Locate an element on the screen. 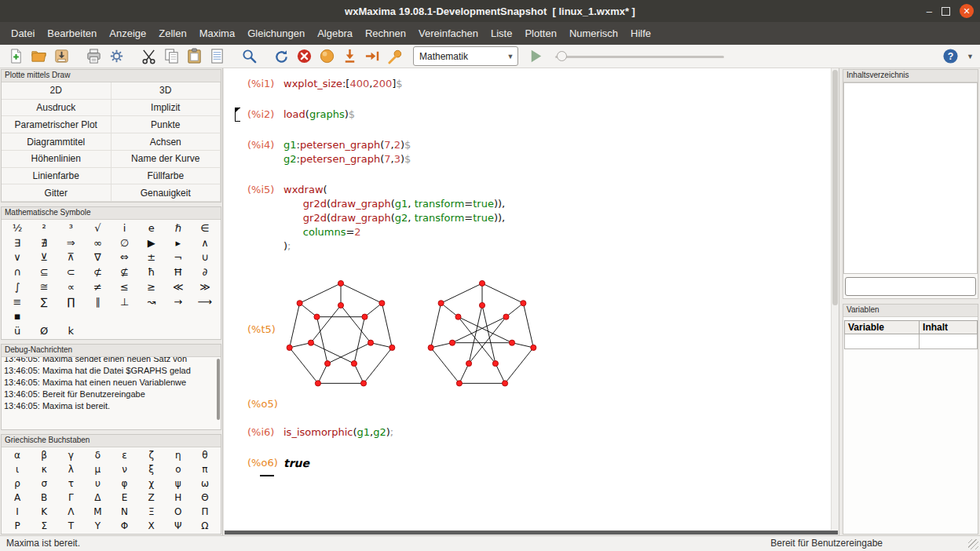  symbol-cell: ∃ is located at coordinates (17, 243).